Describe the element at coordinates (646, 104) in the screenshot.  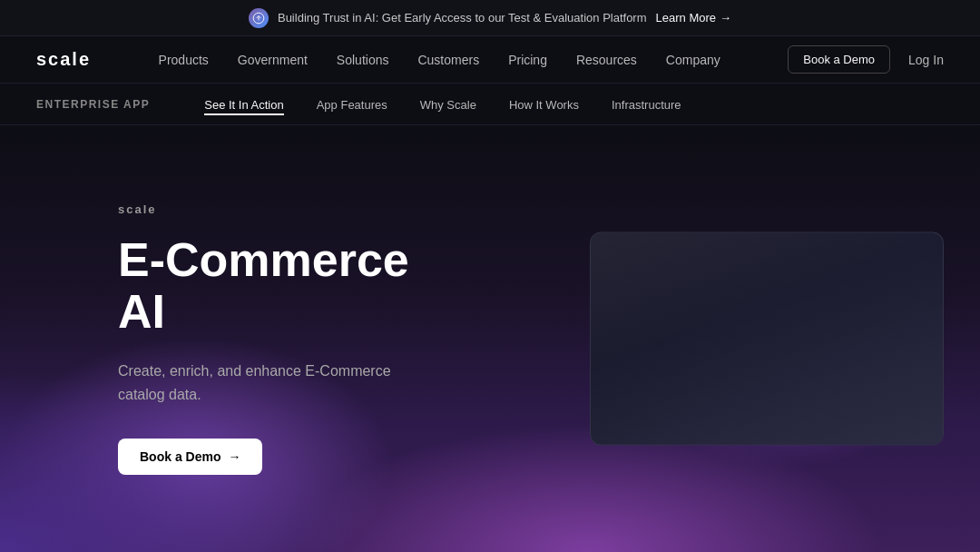
I see `sub-nav-infrastructure: Infrastructure` at that location.